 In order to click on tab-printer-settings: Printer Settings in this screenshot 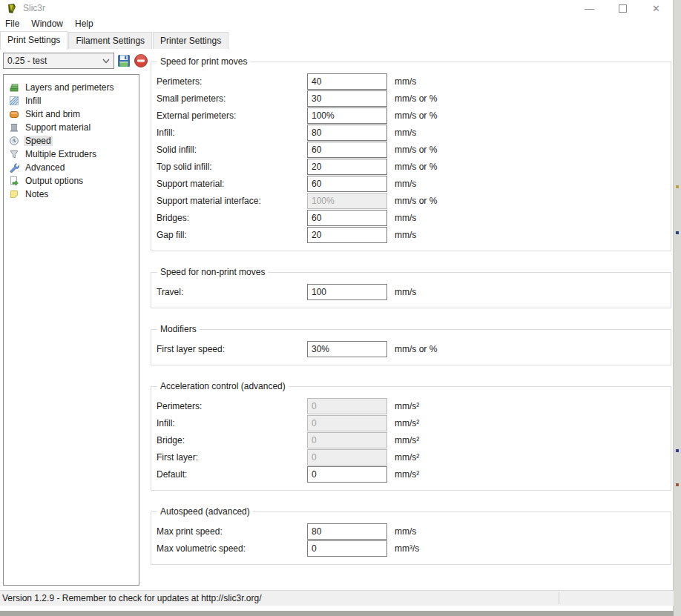, I will do `click(191, 40)`.